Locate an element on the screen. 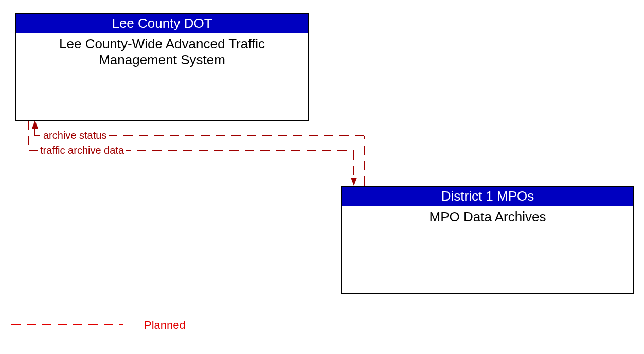 The width and height of the screenshot is (644, 354). entity-body-mpo-data-archives: MPO Data Archives is located at coordinates (488, 217).